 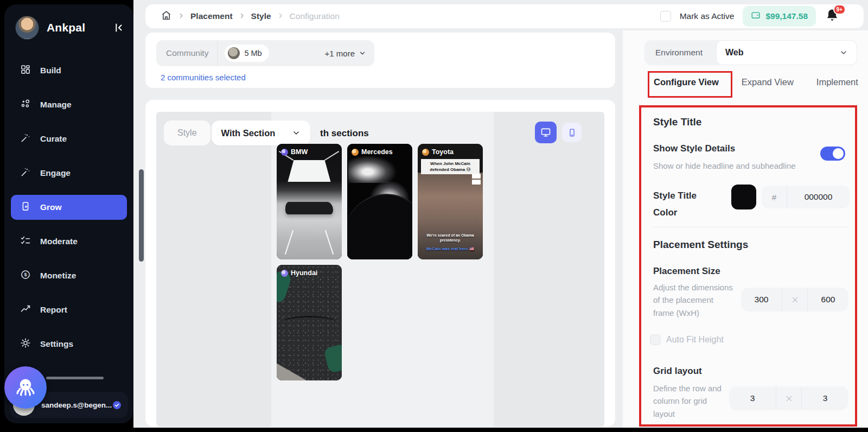 I want to click on times-icon, so click(x=795, y=300).